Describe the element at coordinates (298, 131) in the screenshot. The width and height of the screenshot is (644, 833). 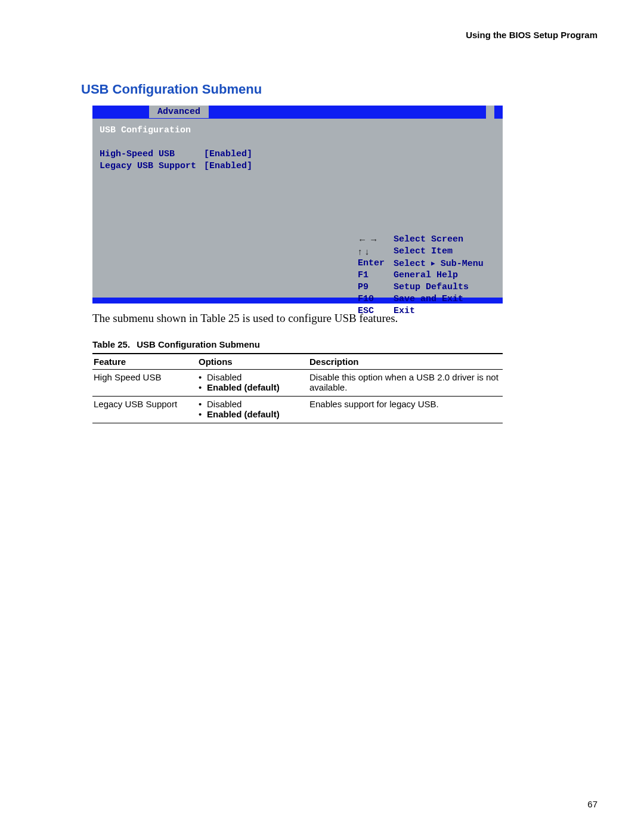
I see `bios-screen-title: USB Configuration` at that location.